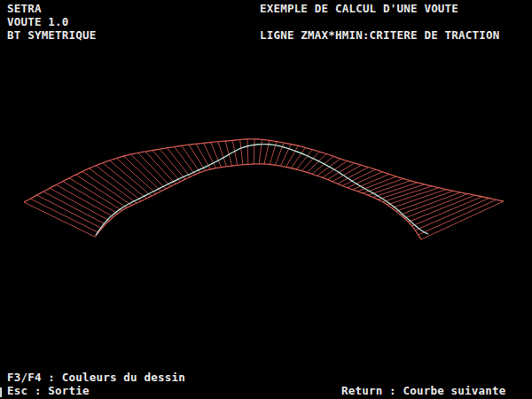  What do you see at coordinates (1, 392) in the screenshot?
I see `text-cursor` at bounding box center [1, 392].